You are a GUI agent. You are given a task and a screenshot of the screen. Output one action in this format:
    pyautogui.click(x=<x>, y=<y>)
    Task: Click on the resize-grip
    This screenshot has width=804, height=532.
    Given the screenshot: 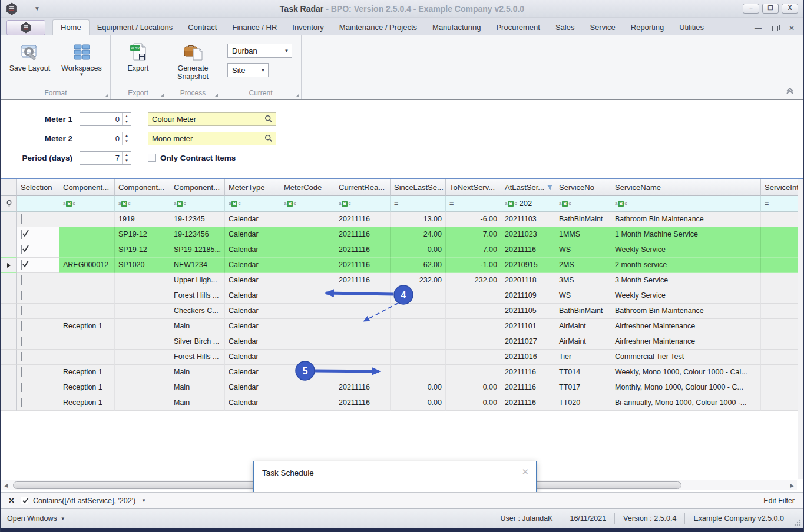 What is the action you would take?
    pyautogui.click(x=798, y=523)
    